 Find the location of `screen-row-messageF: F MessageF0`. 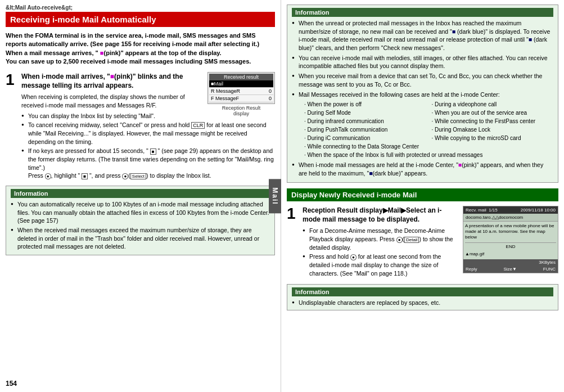

screen-row-messageF: F MessageF0 is located at coordinates (241, 99).